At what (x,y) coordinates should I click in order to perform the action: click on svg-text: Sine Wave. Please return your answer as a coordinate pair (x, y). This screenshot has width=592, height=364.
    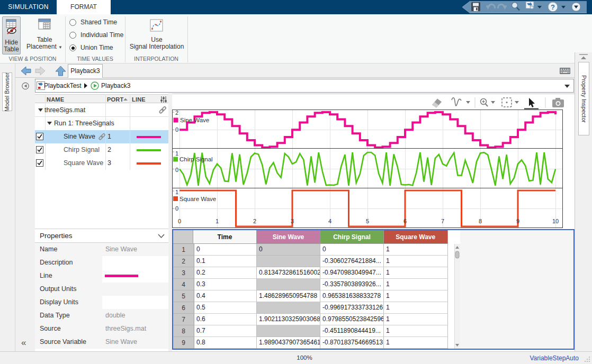
    Looking at the image, I should click on (195, 120).